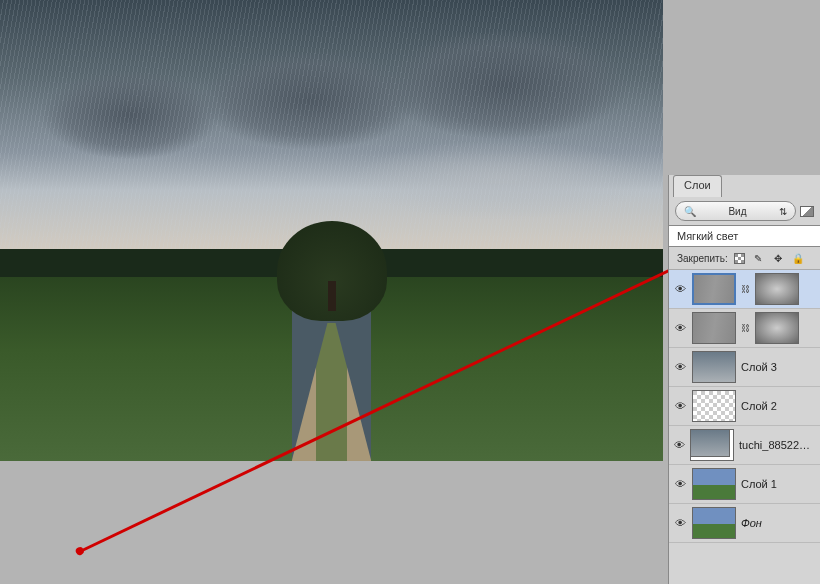  Describe the element at coordinates (744, 524) in the screenshot. I see `layer-row: 👁Фон` at that location.